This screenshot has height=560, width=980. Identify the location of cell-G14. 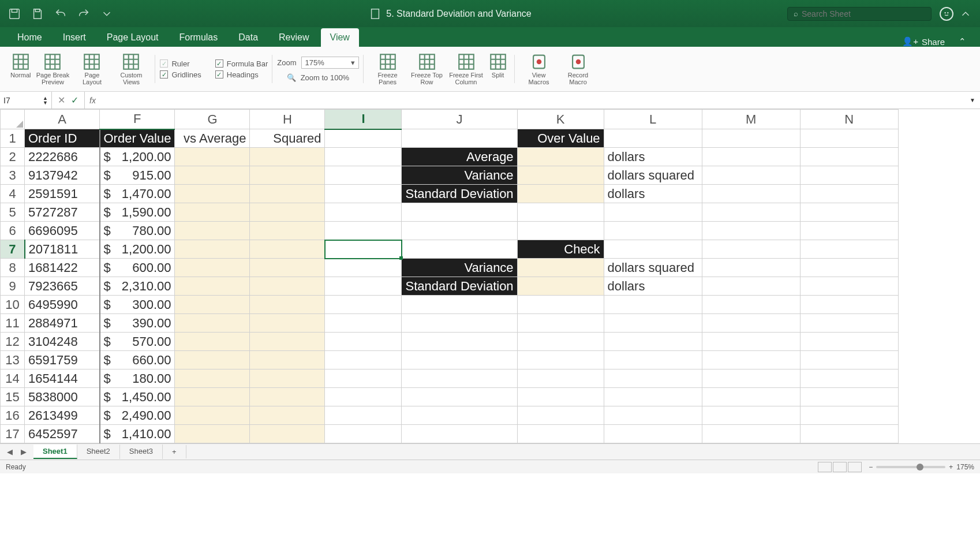
(212, 379).